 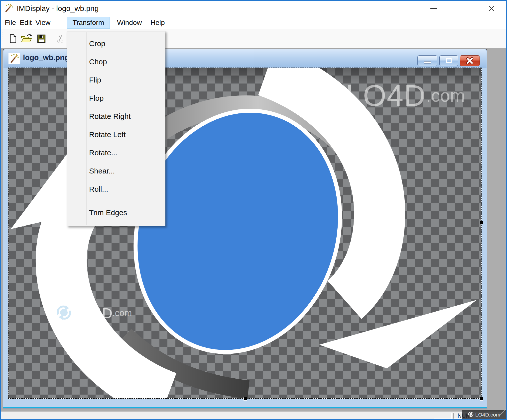 I want to click on maximize-icon, so click(x=463, y=8).